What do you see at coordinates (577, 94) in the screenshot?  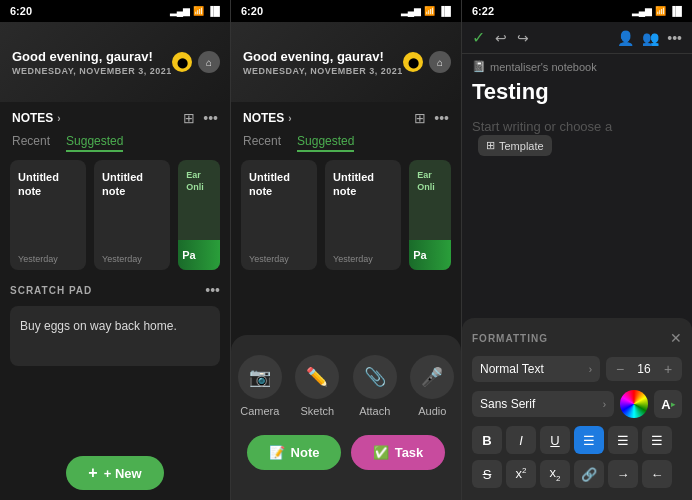 I see `editor-title-area: Testing` at bounding box center [577, 94].